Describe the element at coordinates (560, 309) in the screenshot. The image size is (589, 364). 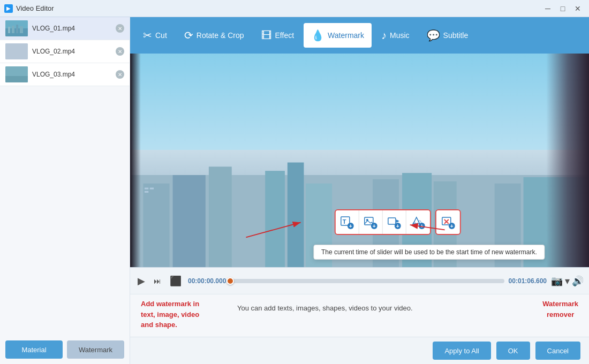
I see `annotation-right-text: Watermark remover` at that location.